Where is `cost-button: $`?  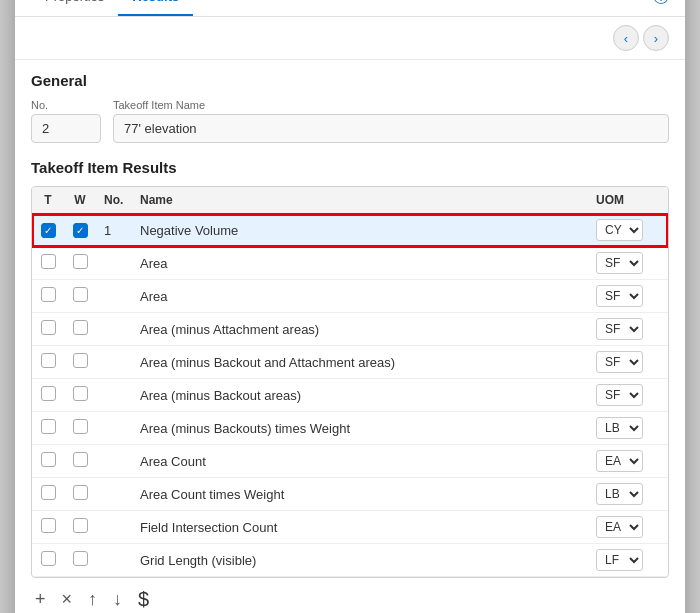
cost-button: $ is located at coordinates (144, 600).